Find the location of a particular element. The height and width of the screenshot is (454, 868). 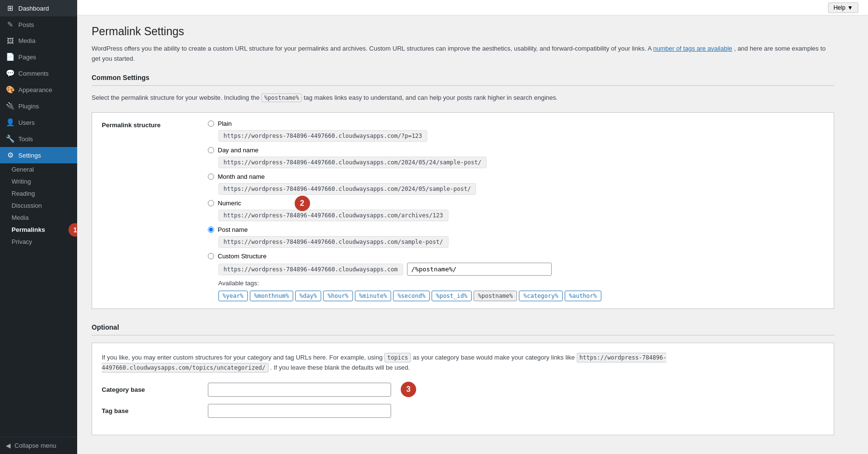

category-base-row: Category base 3 is located at coordinates (463, 389).